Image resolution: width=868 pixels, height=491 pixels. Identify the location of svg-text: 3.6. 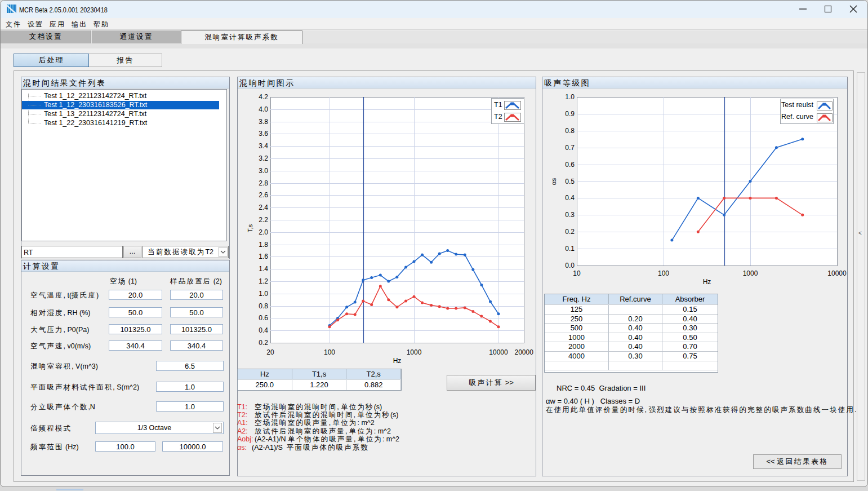
(264, 134).